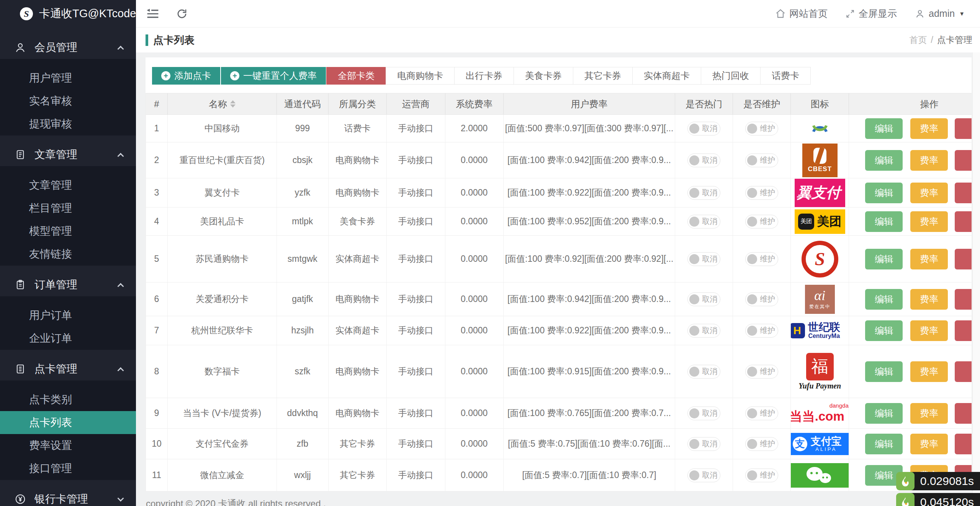  I want to click on topbar-right: 网站首页 全屏显示 admin ▼, so click(870, 14).